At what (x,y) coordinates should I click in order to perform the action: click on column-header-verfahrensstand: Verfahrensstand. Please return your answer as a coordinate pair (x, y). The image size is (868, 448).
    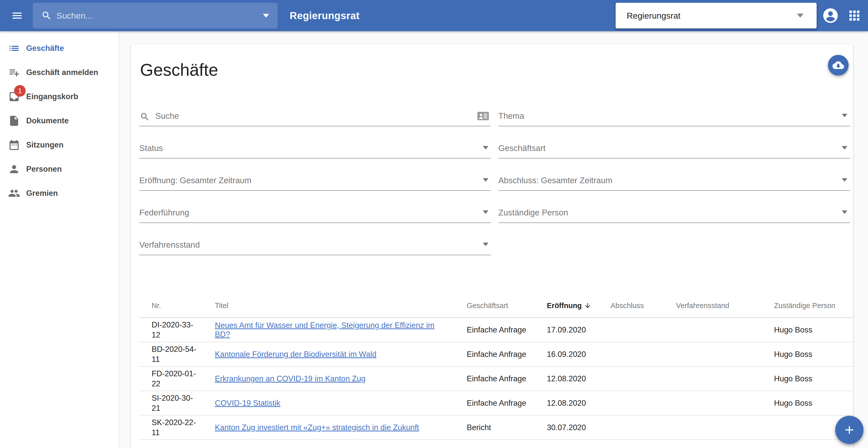
    Looking at the image, I should click on (713, 306).